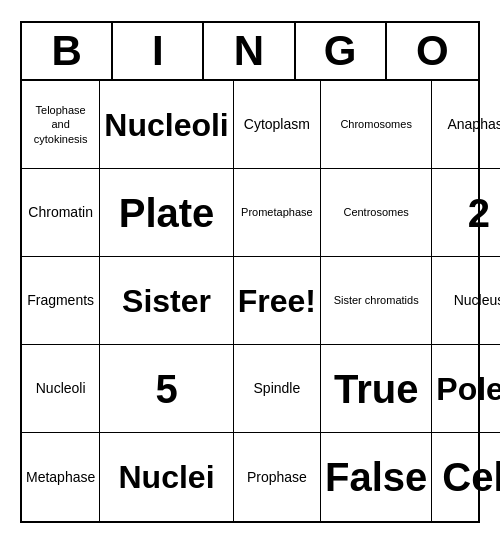 This screenshot has width=500, height=544. I want to click on cell-r2-c3: Sister chromatids, so click(376, 301).